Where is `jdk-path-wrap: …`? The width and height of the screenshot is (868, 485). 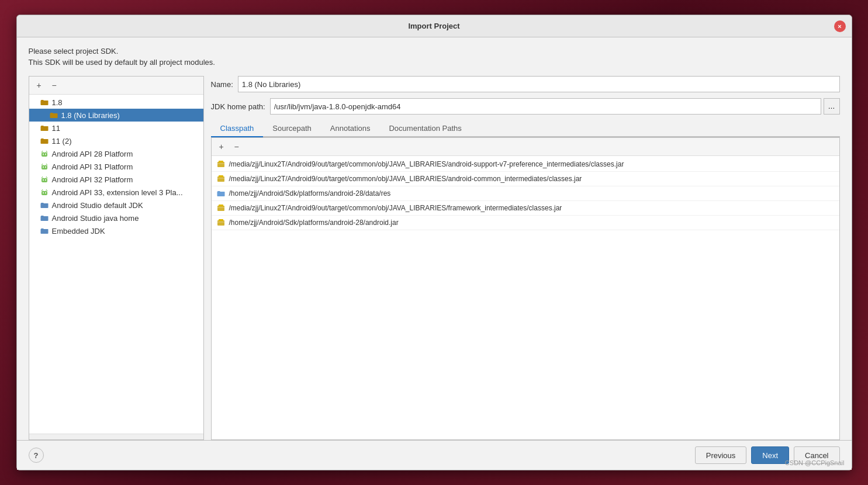 jdk-path-wrap: … is located at coordinates (555, 106).